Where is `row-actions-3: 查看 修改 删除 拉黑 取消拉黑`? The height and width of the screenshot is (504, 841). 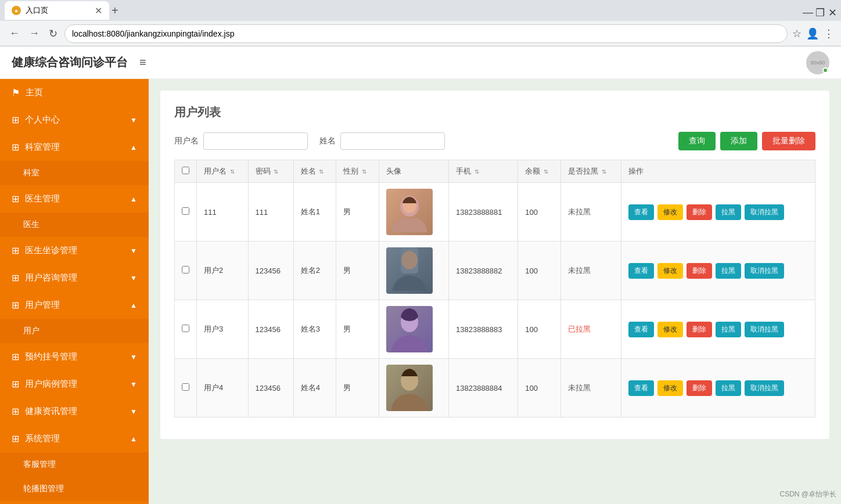
row-actions-3: 查看 修改 删除 拉黑 取消拉黑 is located at coordinates (718, 330).